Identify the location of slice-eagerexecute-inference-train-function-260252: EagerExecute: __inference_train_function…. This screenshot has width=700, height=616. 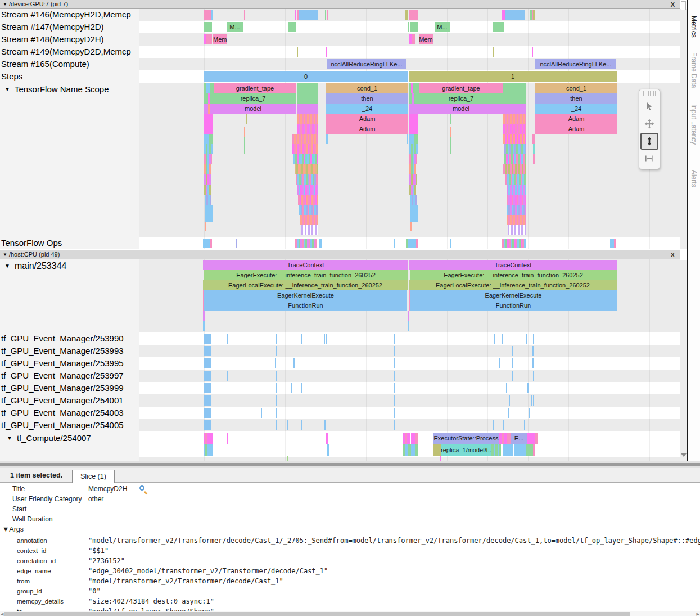
(306, 275).